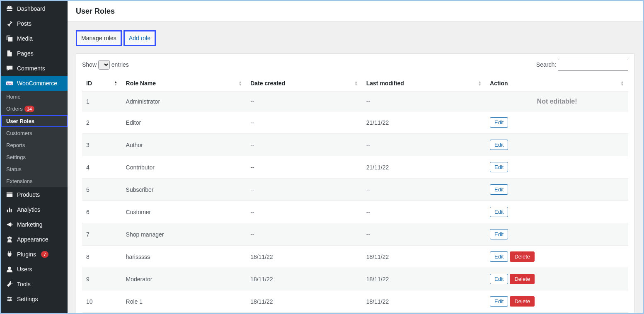  Describe the element at coordinates (30, 225) in the screenshot. I see `sidebar-item-label: Marketing` at that location.